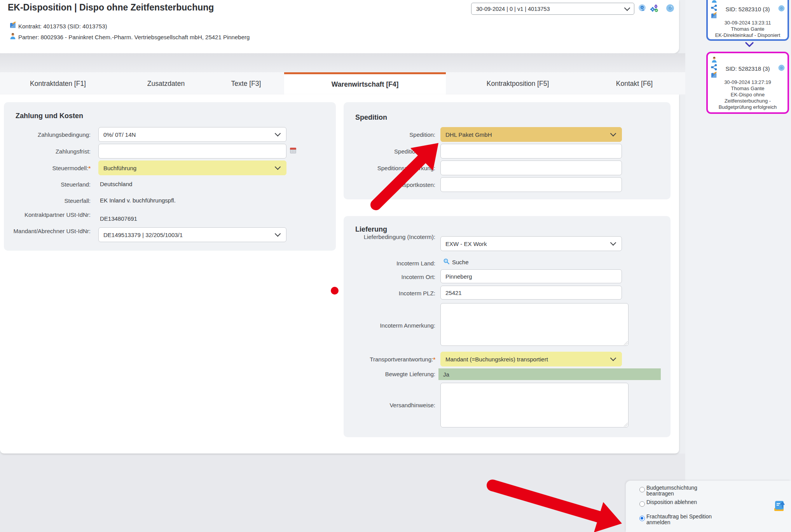  Describe the element at coordinates (553, 9) in the screenshot. I see `version-select: 30-09-2024 | 0 | v1 | 4013753` at that location.